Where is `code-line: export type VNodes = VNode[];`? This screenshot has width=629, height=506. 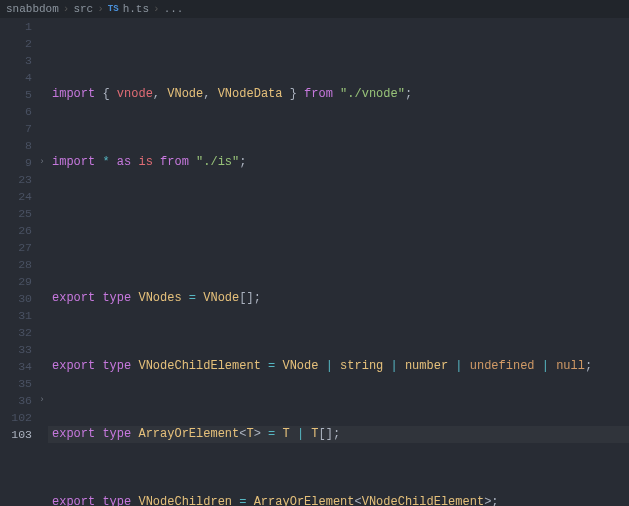 code-line: export type VNodes = VNode[]; is located at coordinates (340, 298).